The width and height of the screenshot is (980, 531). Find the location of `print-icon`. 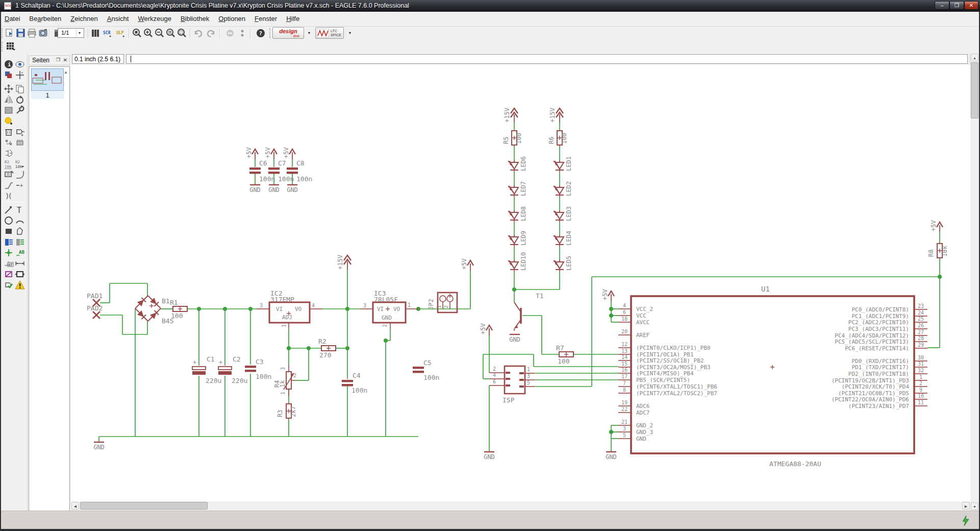

print-icon is located at coordinates (32, 33).